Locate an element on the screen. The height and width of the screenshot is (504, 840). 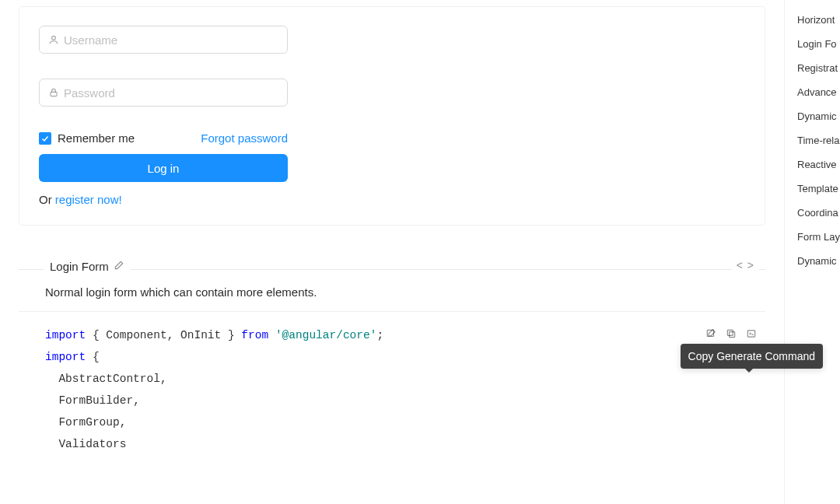
copy-code-icon is located at coordinates (731, 334).